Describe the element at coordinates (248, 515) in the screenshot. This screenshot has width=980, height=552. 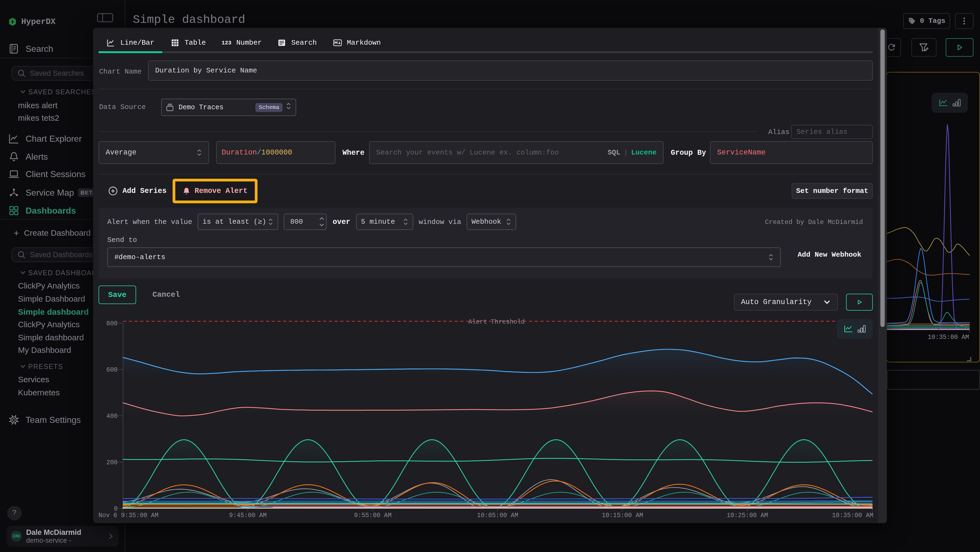
I see `svg-text: 9:45:00 AM` at that location.